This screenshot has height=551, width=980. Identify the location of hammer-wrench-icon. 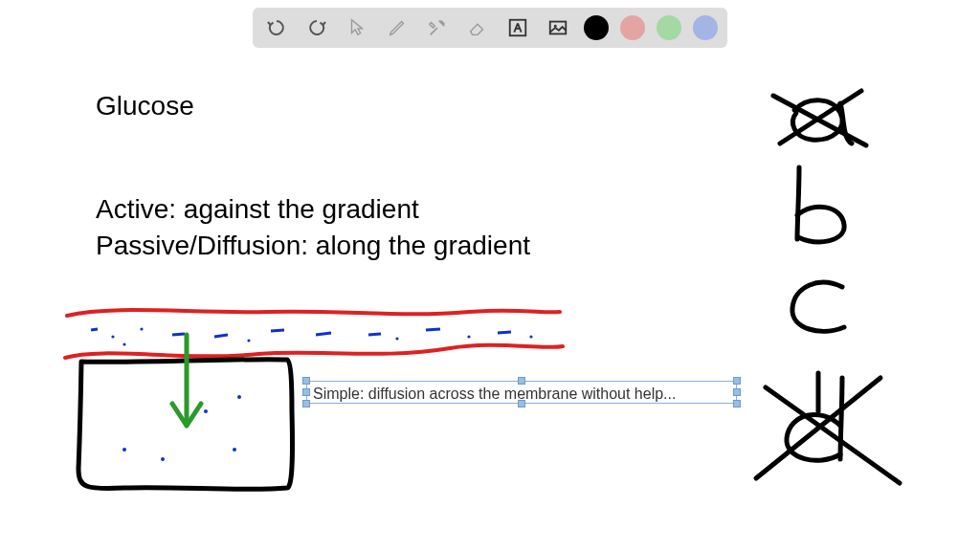
(437, 28).